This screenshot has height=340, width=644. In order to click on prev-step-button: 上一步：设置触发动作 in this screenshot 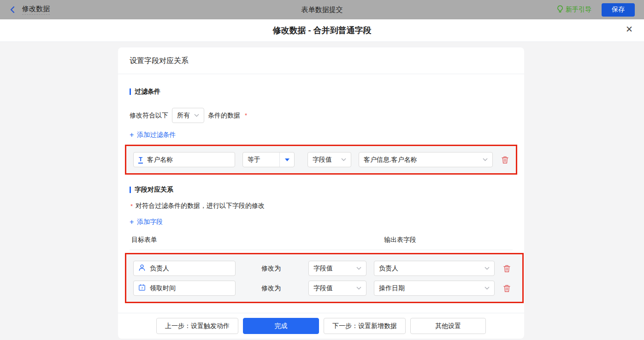, I will do `click(197, 326)`.